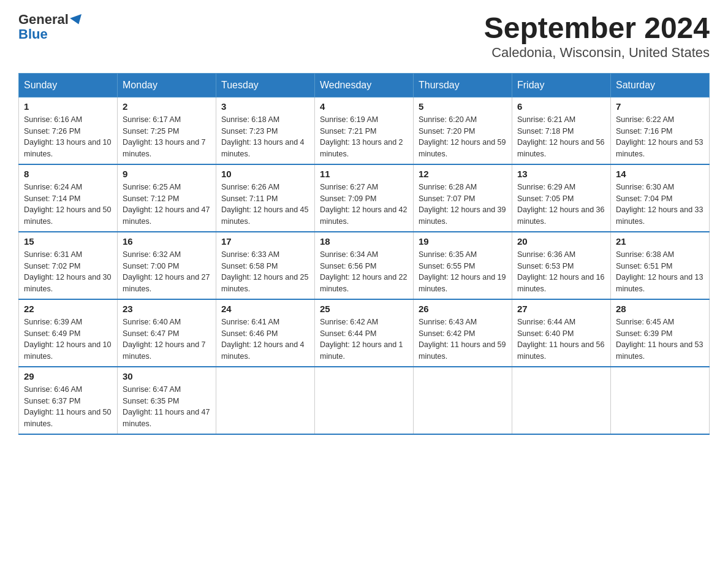  Describe the element at coordinates (561, 242) in the screenshot. I see `day-number: 20` at that location.